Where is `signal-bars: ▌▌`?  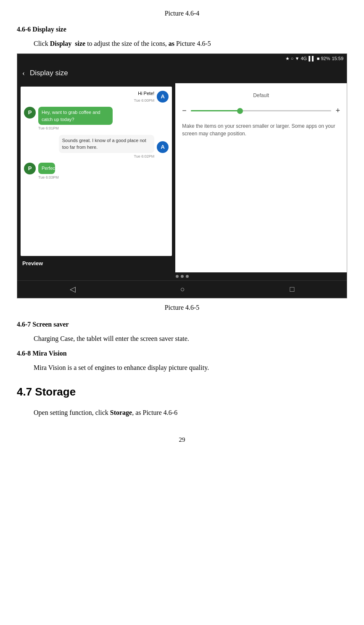 signal-bars: ▌▌ is located at coordinates (312, 59).